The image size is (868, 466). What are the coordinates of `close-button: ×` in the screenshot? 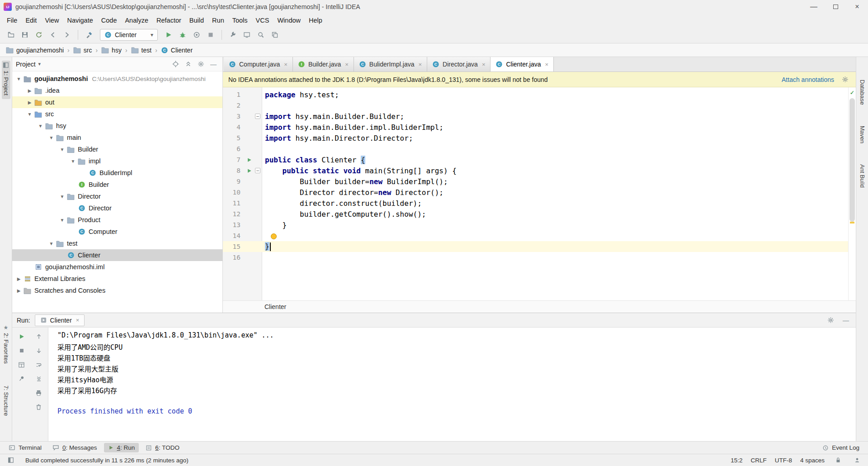 It's located at (857, 7).